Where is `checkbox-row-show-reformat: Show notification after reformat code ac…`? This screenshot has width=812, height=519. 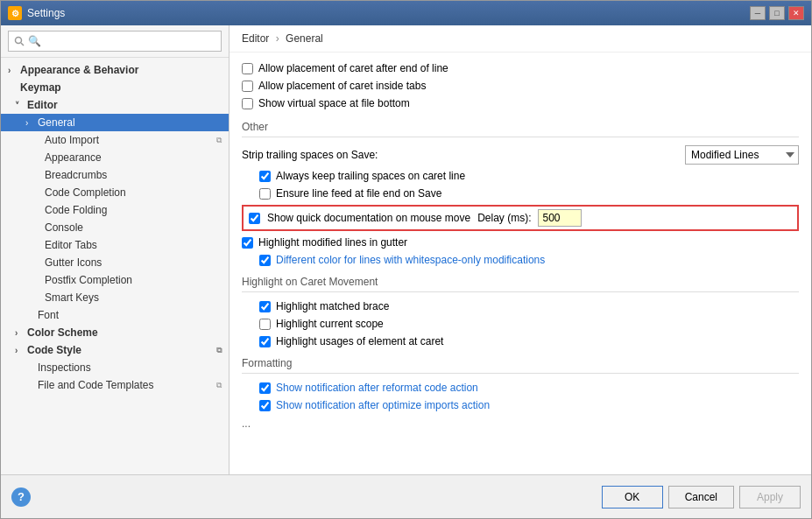
checkbox-row-show-reformat: Show notification after reformat code ac… is located at coordinates (529, 388).